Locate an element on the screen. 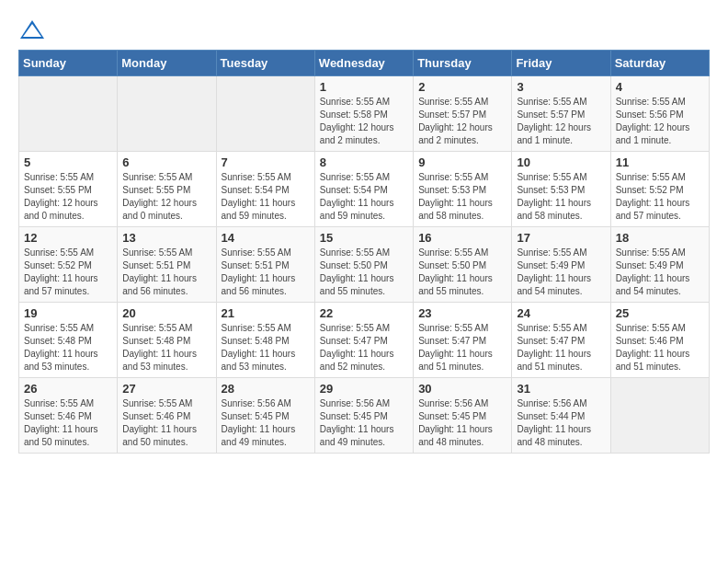 This screenshot has height=563, width=728. weekday-header-tuesday: Tuesday is located at coordinates (265, 63).